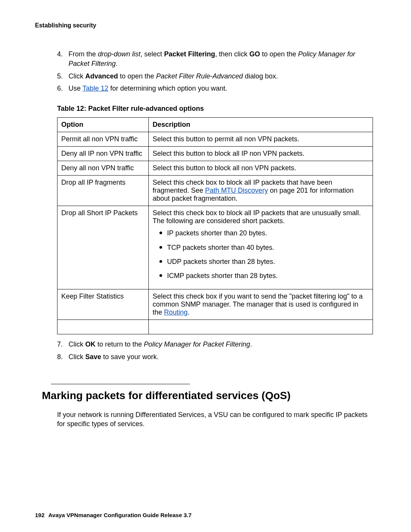  What do you see at coordinates (261, 125) in the screenshot?
I see `col-description: Description` at bounding box center [261, 125].